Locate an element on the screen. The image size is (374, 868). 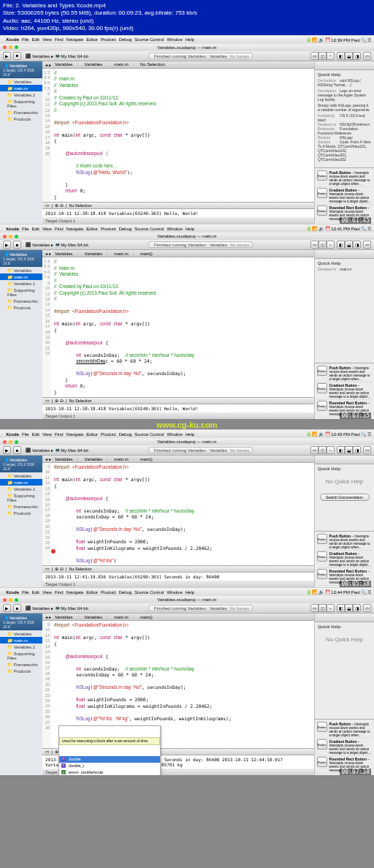
autocomplete-row: Tdouble is located at coordinates (110, 759).